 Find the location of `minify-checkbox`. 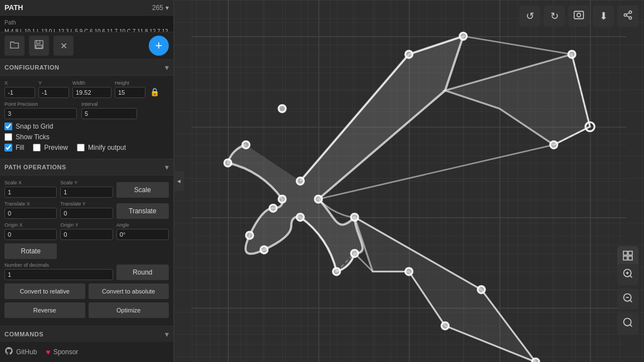

minify-checkbox is located at coordinates (81, 148).